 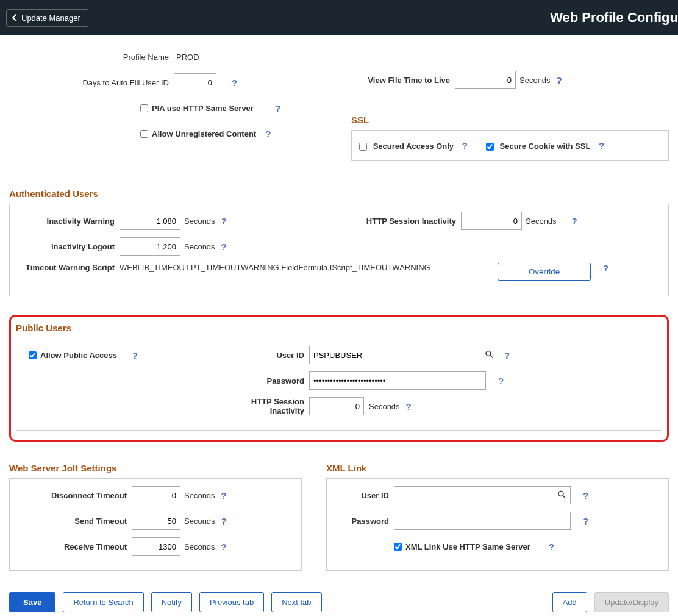 What do you see at coordinates (339, 328) in the screenshot?
I see `public-users-title: Public Users` at bounding box center [339, 328].